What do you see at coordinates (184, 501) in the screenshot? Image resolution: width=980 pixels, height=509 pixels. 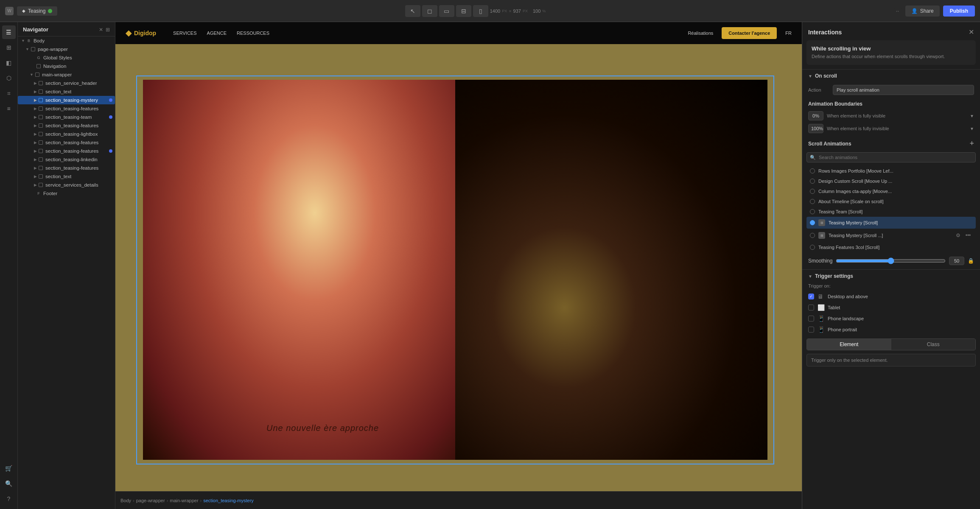 I see `breadcrumb-main-wrapper: main-wrapper` at bounding box center [184, 501].